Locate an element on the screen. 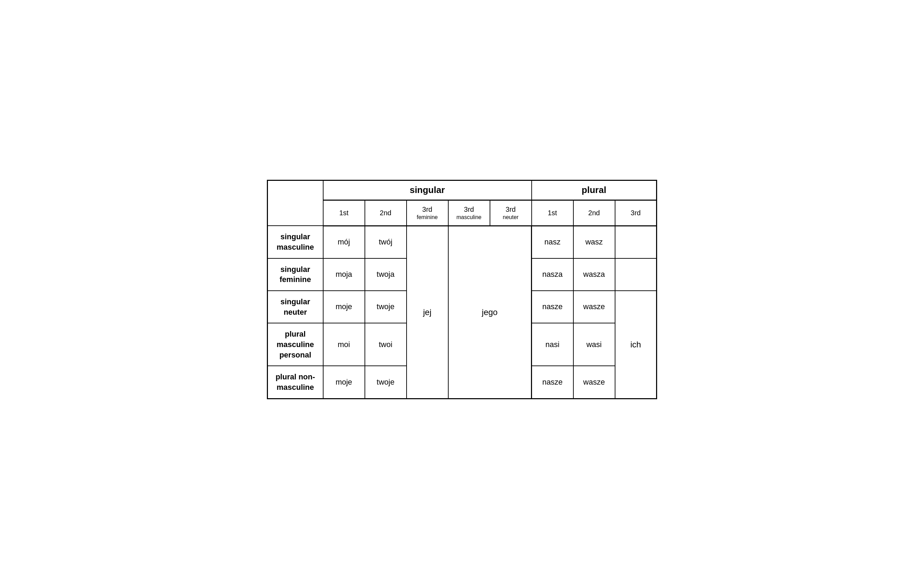  cell-nasze-sn: nasze is located at coordinates (552, 307).